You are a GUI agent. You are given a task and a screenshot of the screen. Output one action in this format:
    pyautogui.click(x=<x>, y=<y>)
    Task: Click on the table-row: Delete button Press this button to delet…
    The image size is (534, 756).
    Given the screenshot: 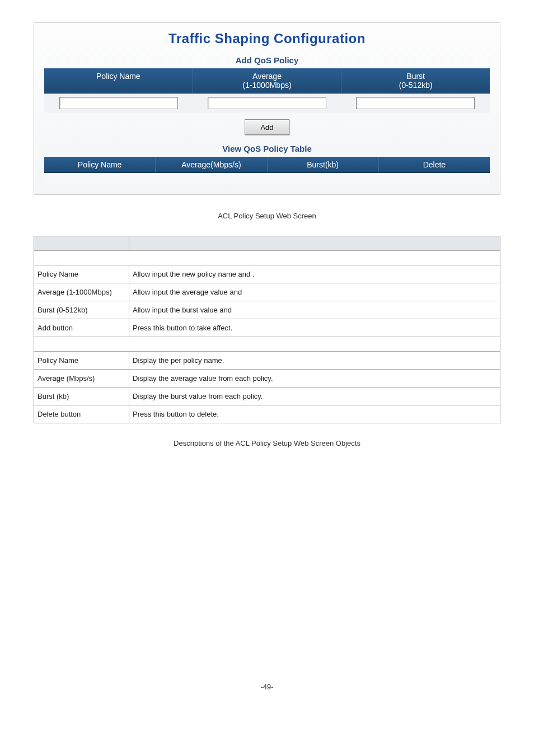 What is the action you would take?
    pyautogui.click(x=268, y=414)
    